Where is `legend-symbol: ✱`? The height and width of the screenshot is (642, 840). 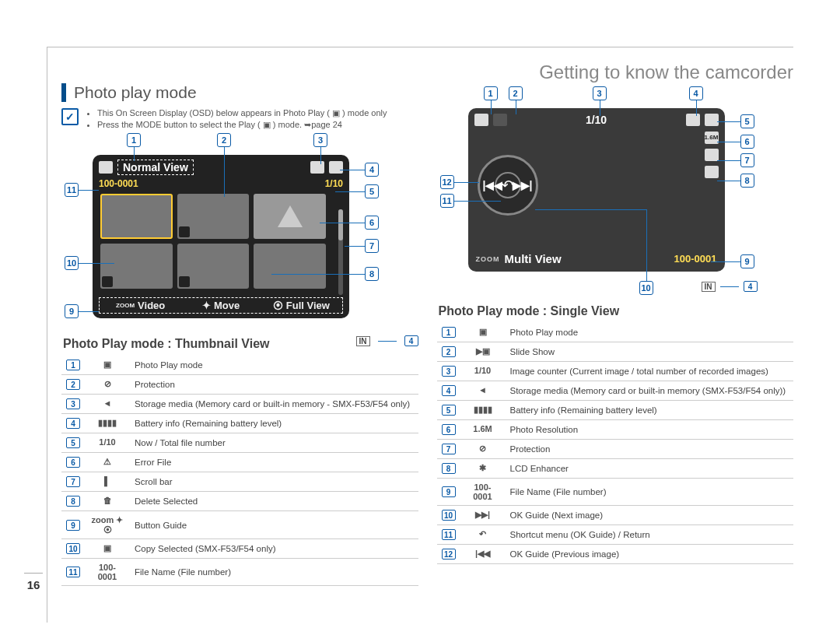
legend-symbol: ✱ is located at coordinates (483, 468).